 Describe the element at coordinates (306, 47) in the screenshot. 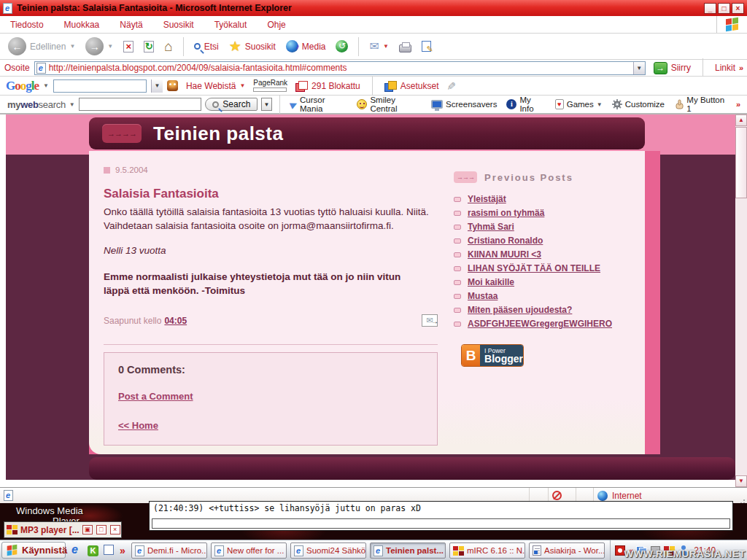

I see `media-button: Media` at that location.